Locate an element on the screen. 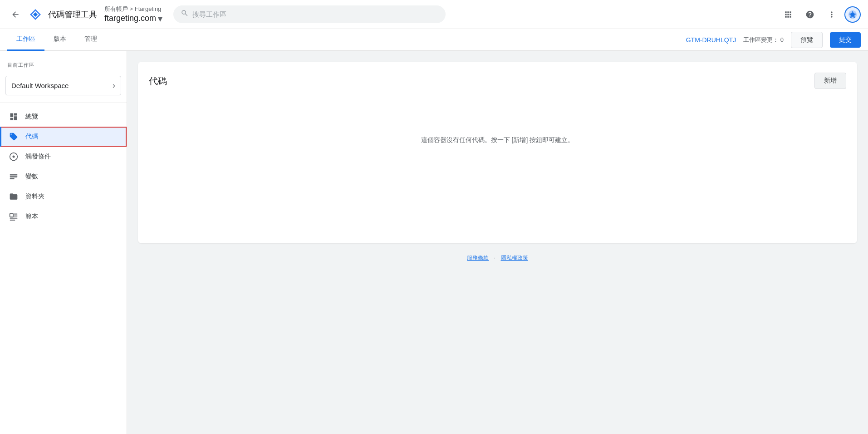  template-icon is located at coordinates (14, 217).